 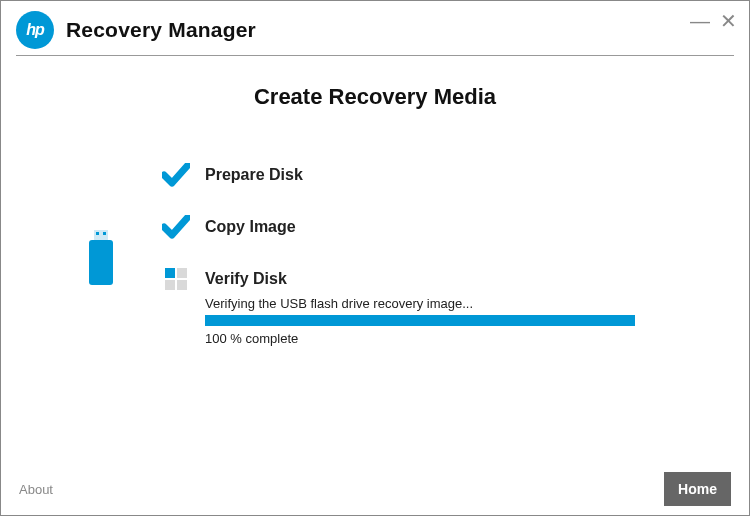 What do you see at coordinates (35, 30) in the screenshot?
I see `hp-logo: hp` at bounding box center [35, 30].